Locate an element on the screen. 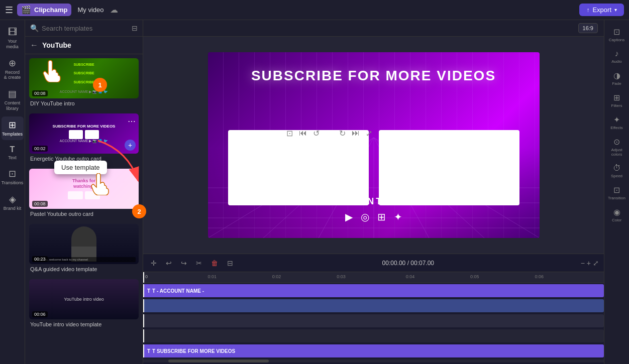 Image resolution: width=629 pixels, height=364 pixels. twitter-icon: ✦ is located at coordinates (398, 217).